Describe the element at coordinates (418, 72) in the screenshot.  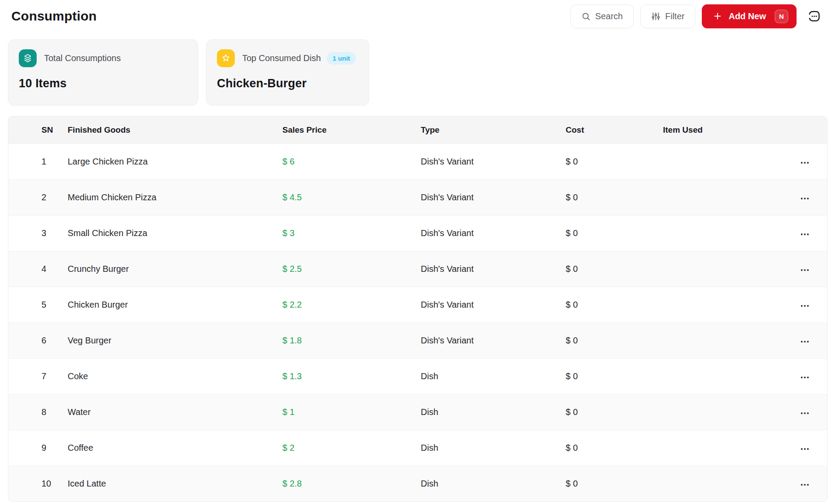
I see `summary-cards: Total Consumptions 10 Items Top Consumed…` at that location.